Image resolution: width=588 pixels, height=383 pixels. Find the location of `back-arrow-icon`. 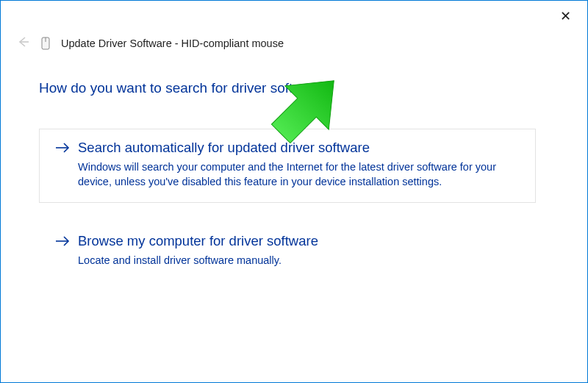

back-arrow-icon is located at coordinates (23, 43).